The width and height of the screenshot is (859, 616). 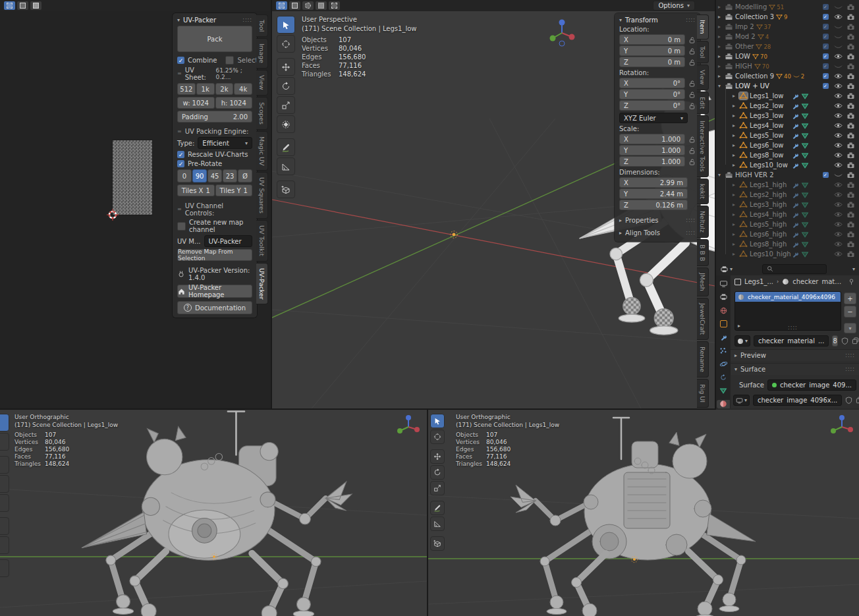 What do you see at coordinates (788, 125) in the screenshot?
I see `outliner-object-row: ▸ Legs4_low` at bounding box center [788, 125].